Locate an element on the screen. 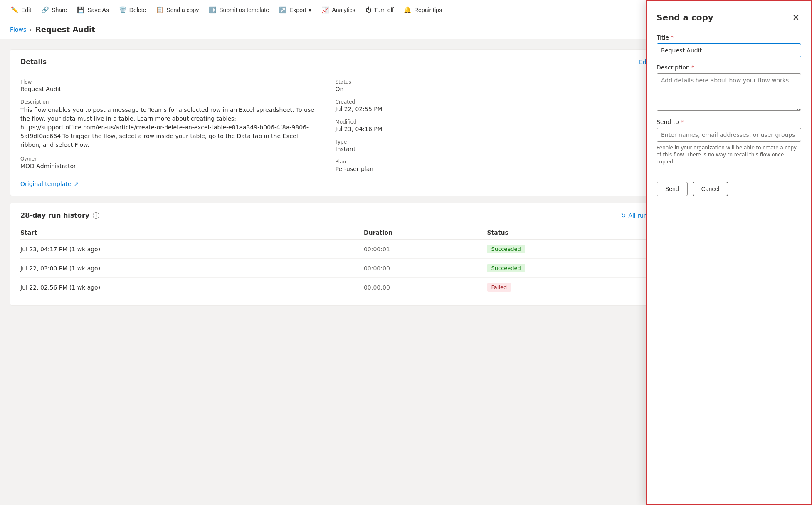 This screenshot has width=812, height=505. col-duration: Duration is located at coordinates (426, 233).